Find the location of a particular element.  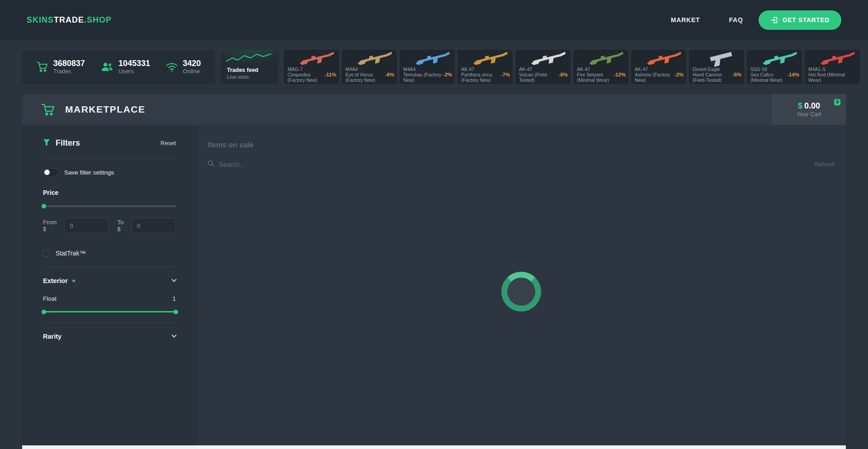

stats-band: 3680837 Trades 1045331 Users is located at coordinates (434, 67).